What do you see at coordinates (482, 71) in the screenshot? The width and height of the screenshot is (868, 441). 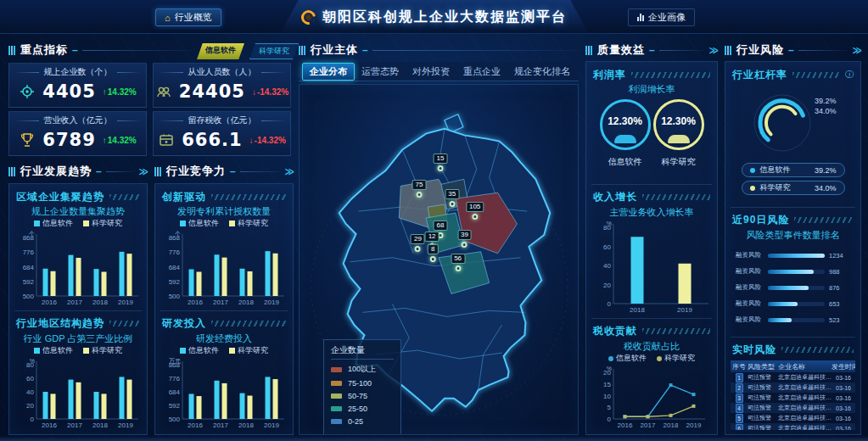 I see `tab-重点企业: 重点企业` at bounding box center [482, 71].